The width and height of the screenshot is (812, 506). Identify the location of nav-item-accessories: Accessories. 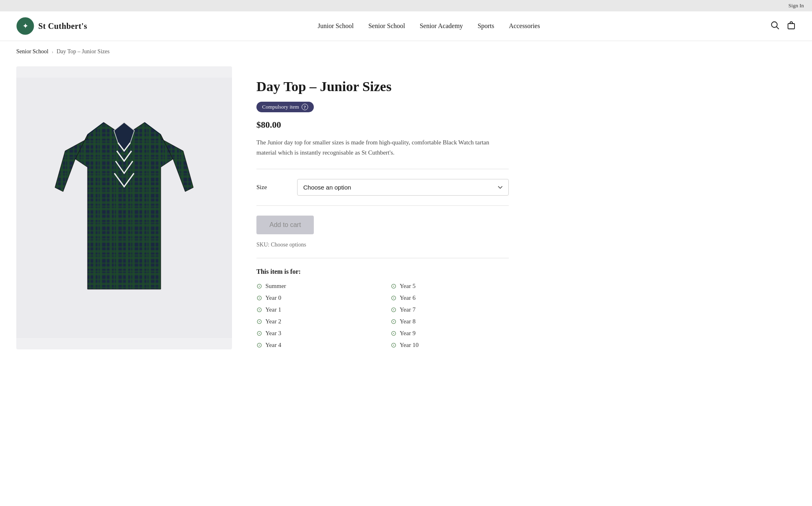
(524, 26).